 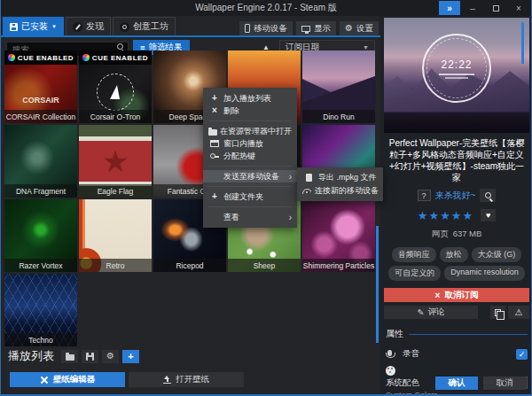 I want to click on icue-logo-icon, so click(x=12, y=58).